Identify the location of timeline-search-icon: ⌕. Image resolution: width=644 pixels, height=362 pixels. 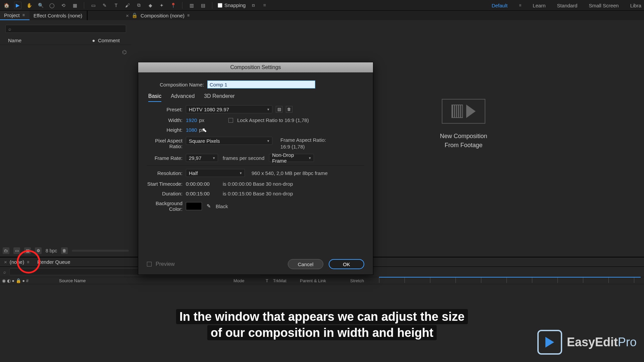
(5, 272).